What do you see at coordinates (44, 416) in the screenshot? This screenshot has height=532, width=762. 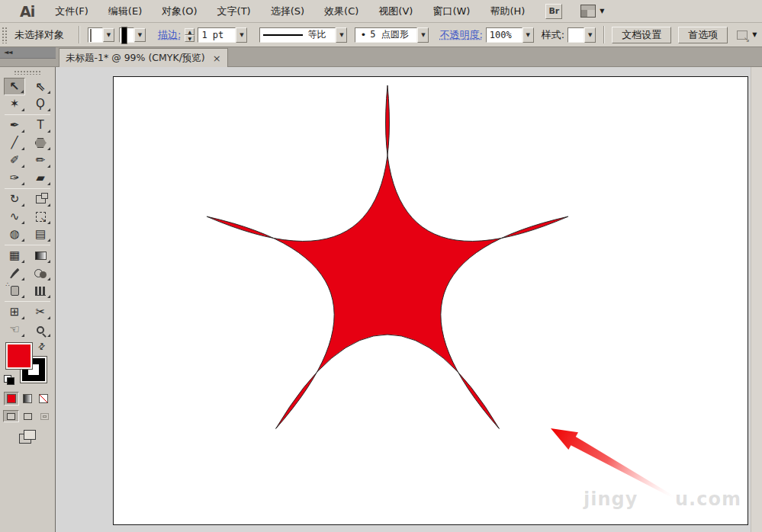 I see `draw-inside-button` at bounding box center [44, 416].